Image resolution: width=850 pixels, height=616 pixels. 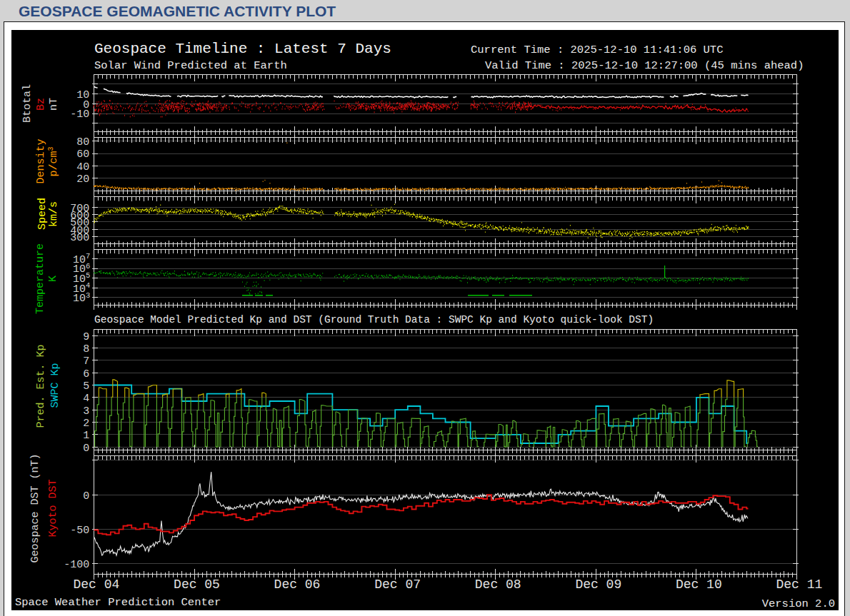 What do you see at coordinates (83, 143) in the screenshot?
I see `svg-text: 80` at bounding box center [83, 143].